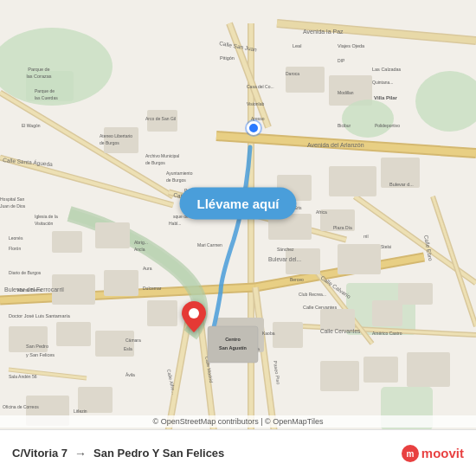 This screenshot has height=476, width=476. Describe the element at coordinates (116, 136) in the screenshot. I see `svg-text: Ateneo Libertario` at that location.